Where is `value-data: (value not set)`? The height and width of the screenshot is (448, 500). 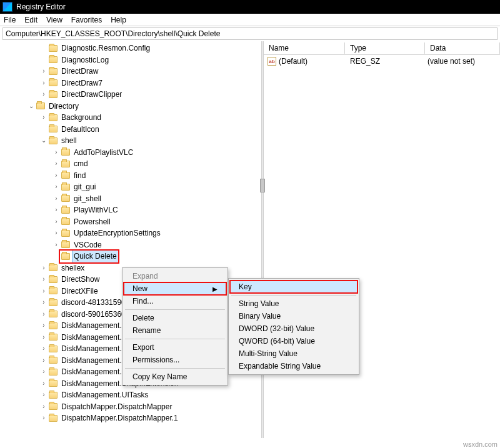 value-data: (value not set) is located at coordinates (462, 61).